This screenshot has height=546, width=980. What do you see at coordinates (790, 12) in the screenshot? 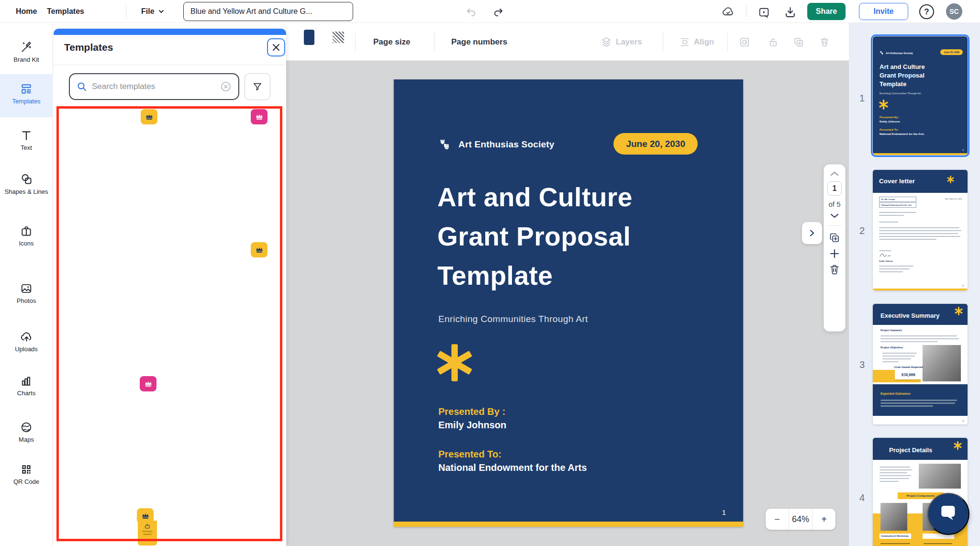
I see `download-button` at bounding box center [790, 12].